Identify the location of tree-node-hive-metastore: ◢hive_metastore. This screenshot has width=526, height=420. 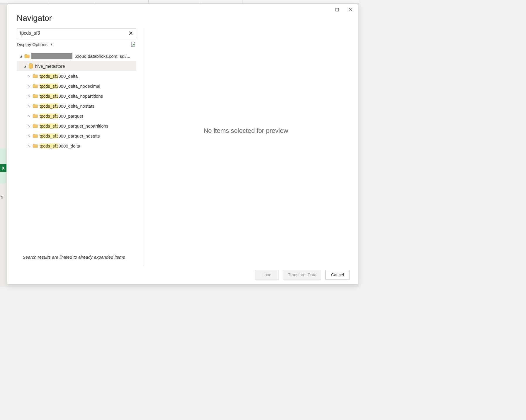
(77, 66).